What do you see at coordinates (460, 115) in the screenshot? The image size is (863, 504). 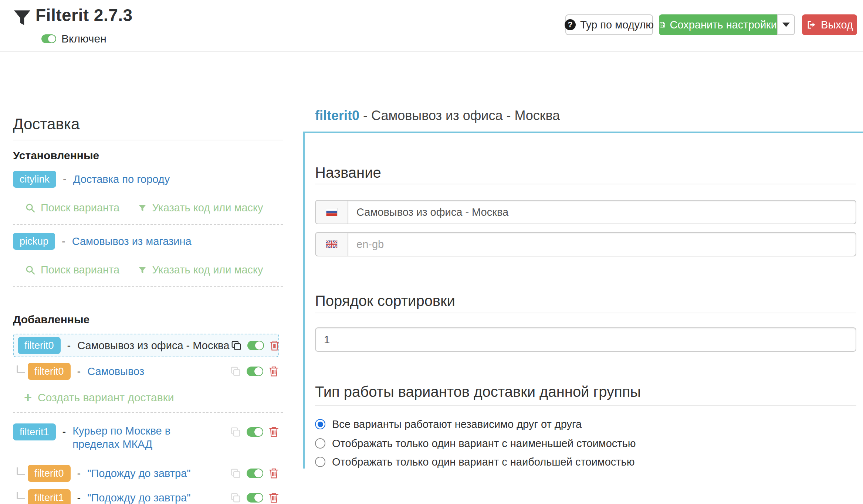 I see `panel-heading-name: - Самовывоз из офиса - Москва` at bounding box center [460, 115].